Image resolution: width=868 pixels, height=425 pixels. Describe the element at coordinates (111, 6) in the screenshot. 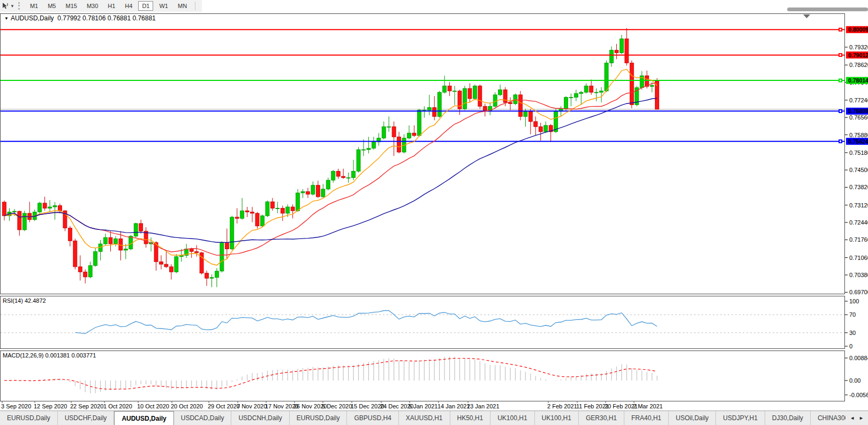

I see `timeframe-button-h1: H1` at that location.